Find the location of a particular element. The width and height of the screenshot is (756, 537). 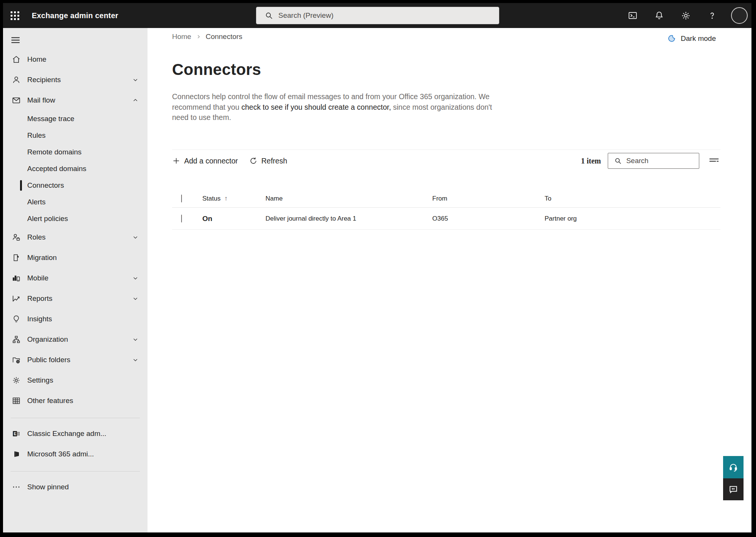

sidebar-item-home: Home is located at coordinates (75, 59).